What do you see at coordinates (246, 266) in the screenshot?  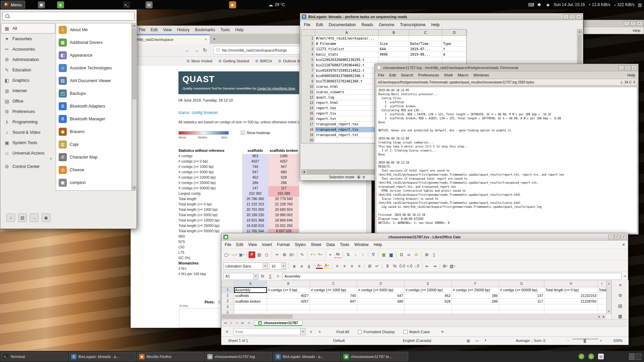 I see `font-name-combobox: Liberation Sans▼` at bounding box center [246, 266].